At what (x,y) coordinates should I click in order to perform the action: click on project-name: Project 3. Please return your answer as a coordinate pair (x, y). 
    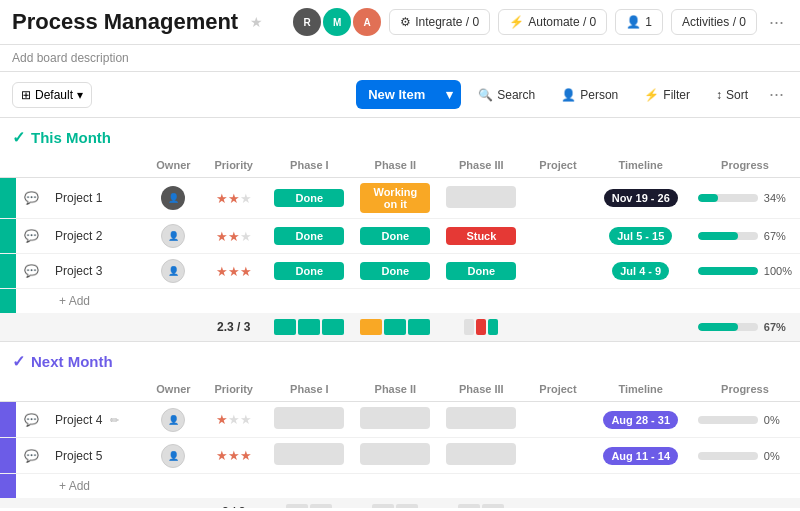
    Looking at the image, I should click on (96, 272).